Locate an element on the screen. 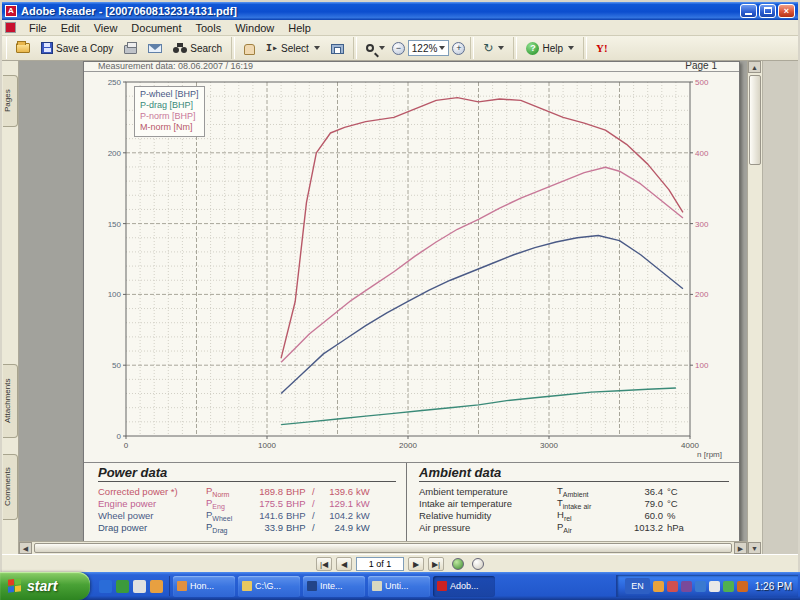 The image size is (800, 600). help-icon: ? is located at coordinates (532, 48).